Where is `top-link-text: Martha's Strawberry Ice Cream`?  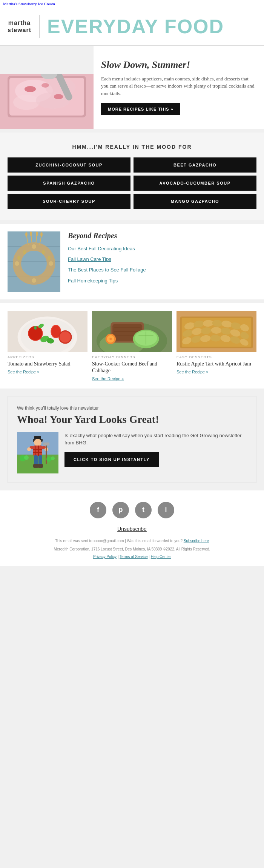 top-link-text: Martha's Strawberry Ice Cream is located at coordinates (29, 4).